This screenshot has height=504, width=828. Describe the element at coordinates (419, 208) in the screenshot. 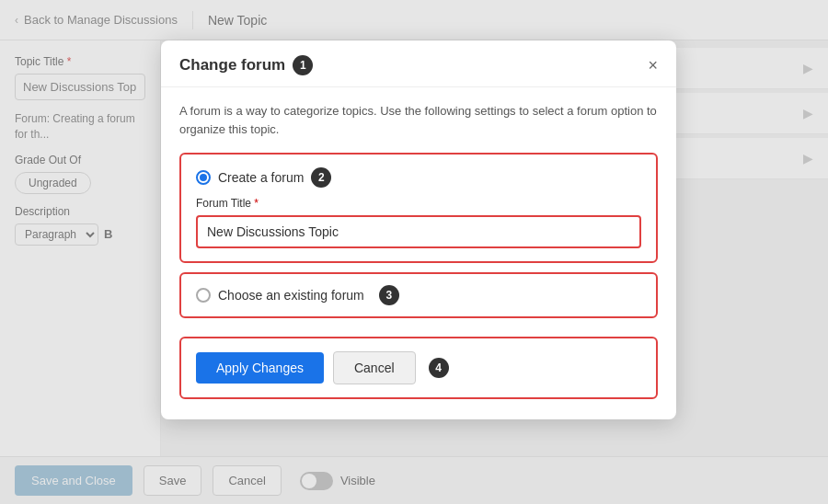

I see `create-forum-option-box: Create a forum 2 Forum Title *` at that location.